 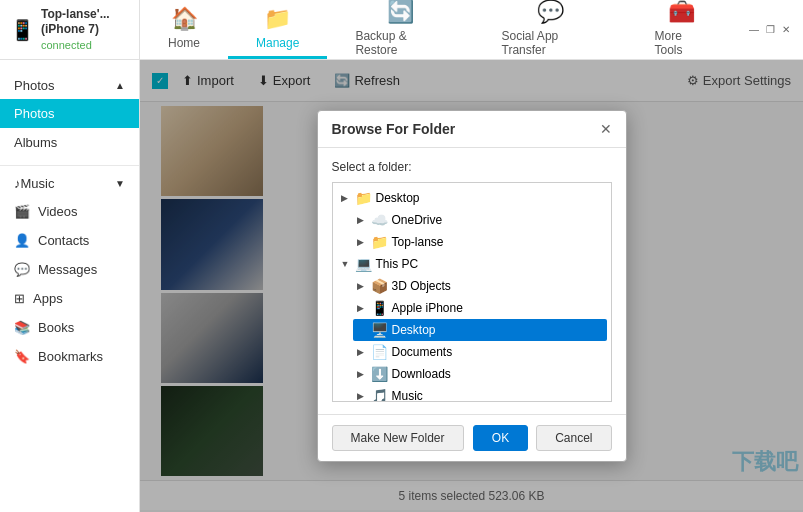 What do you see at coordinates (70, 270) in the screenshot?
I see `sidebar-item-messages: 💬 Messages` at bounding box center [70, 270].